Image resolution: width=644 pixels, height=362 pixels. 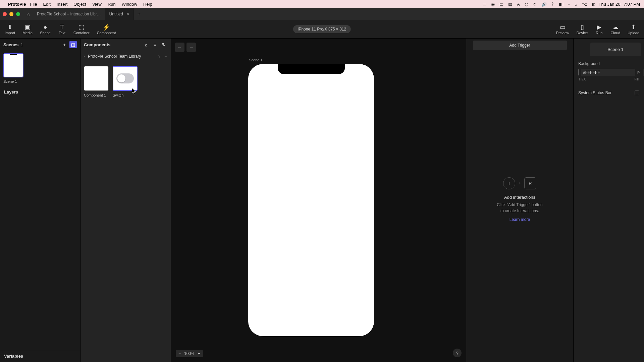 What do you see at coordinates (28, 29) in the screenshot?
I see `tool-media: ▣Media` at bounding box center [28, 29].